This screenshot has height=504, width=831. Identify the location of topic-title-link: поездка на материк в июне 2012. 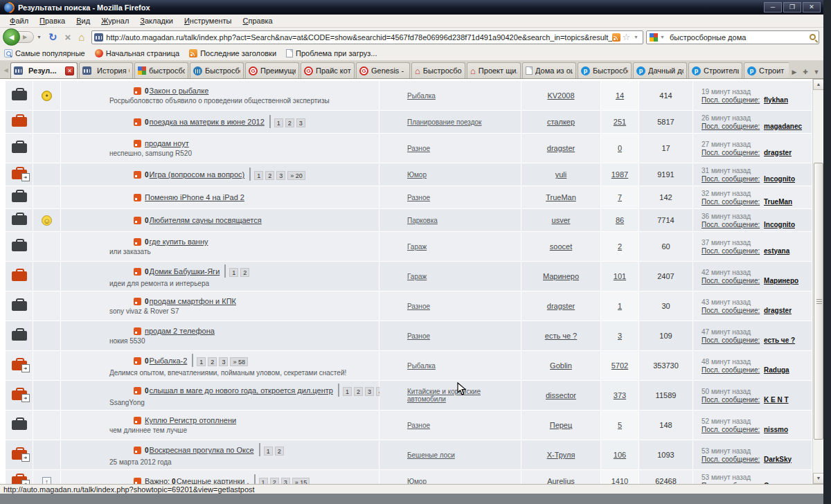
(207, 122).